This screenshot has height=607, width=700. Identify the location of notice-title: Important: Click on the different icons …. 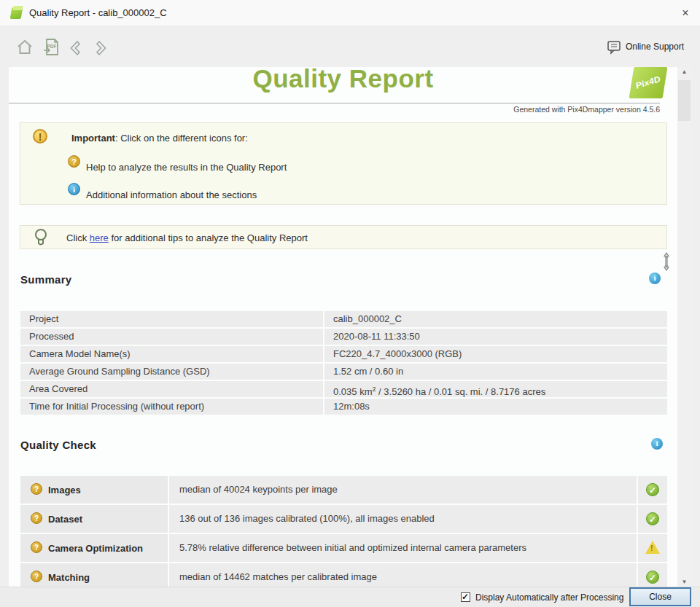
(160, 138).